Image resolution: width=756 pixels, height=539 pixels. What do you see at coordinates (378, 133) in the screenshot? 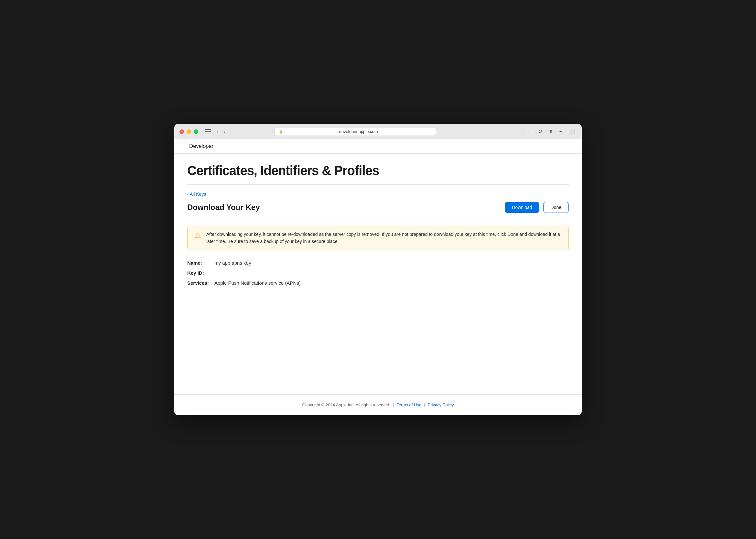
I see `browser-toolbar: ‹ › 🔒 developer.apple.com ⬚ ↻ ⬆ + ⬜` at bounding box center [378, 133].